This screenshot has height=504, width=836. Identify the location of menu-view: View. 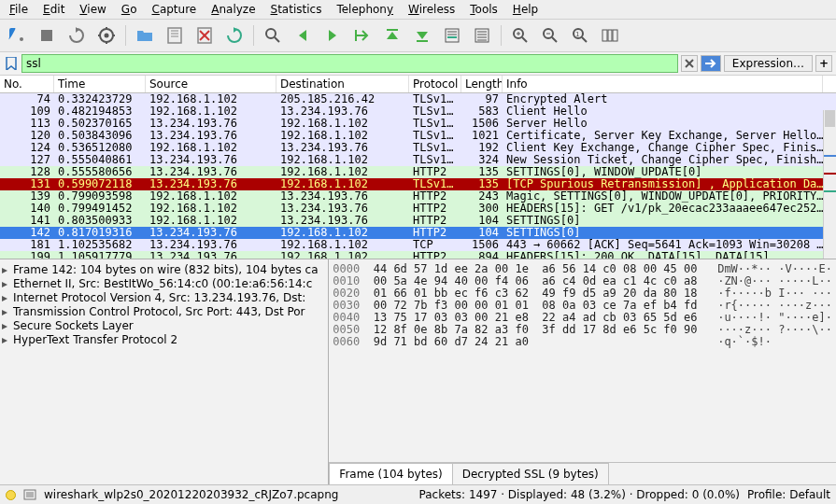
(92, 9).